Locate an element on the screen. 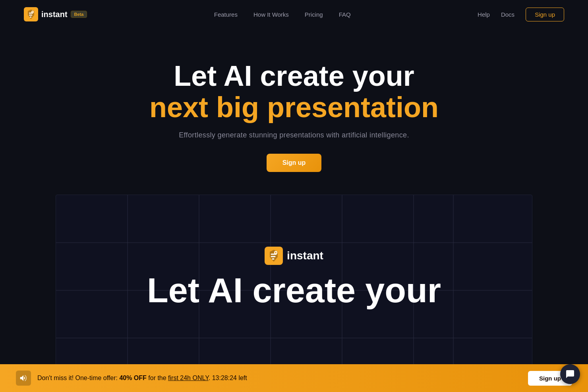 Image resolution: width=588 pixels, height=392 pixels. navbar: instant Beta Features How It Works Prici… is located at coordinates (294, 14).